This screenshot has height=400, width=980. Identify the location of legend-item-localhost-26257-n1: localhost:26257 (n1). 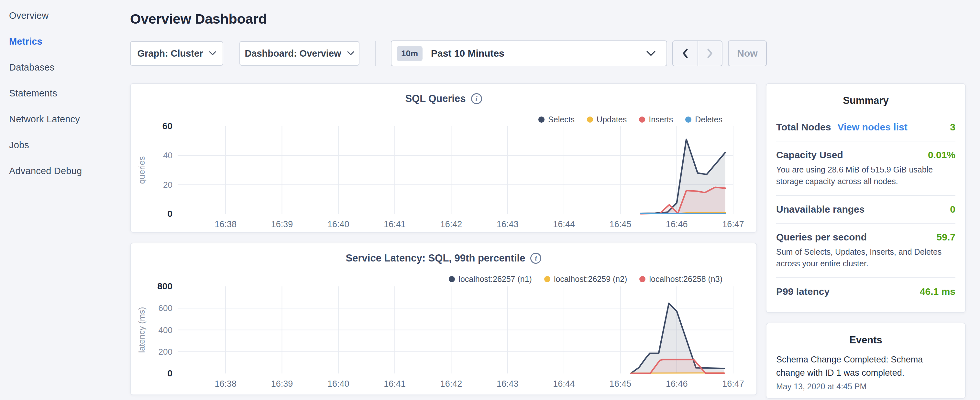
(490, 279).